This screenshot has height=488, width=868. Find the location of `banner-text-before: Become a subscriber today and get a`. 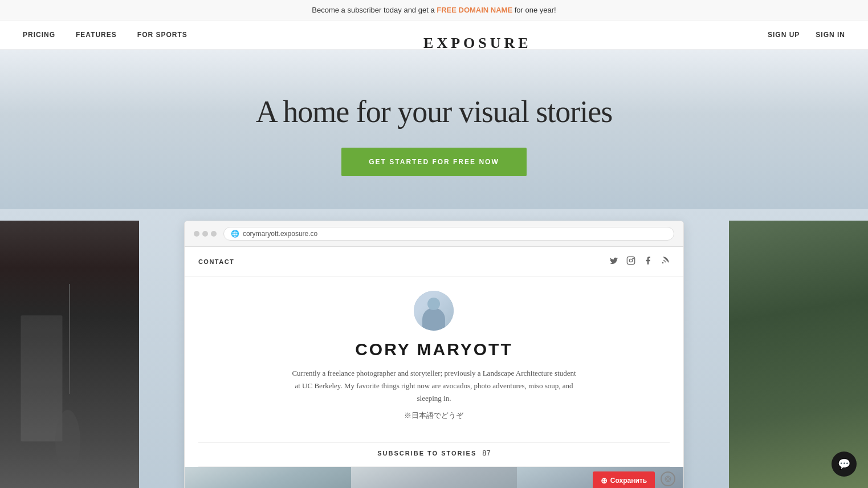

banner-text-before: Become a subscriber today and get a is located at coordinates (374, 10).